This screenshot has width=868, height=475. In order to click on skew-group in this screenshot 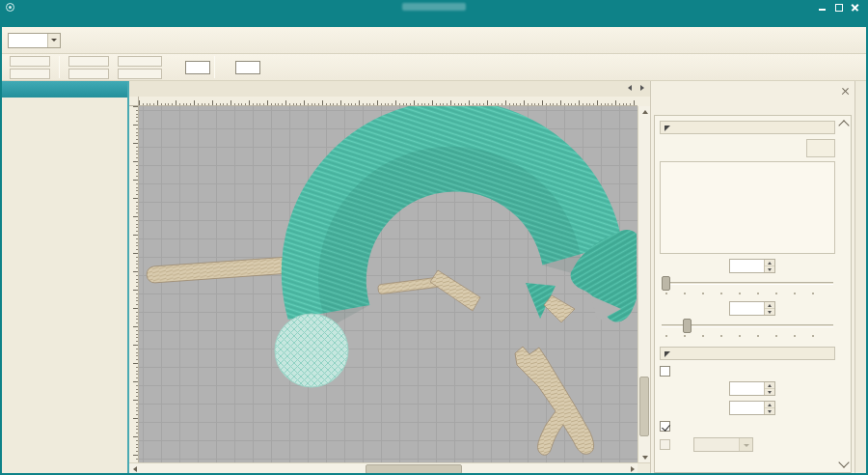, I will do `click(239, 68)`.